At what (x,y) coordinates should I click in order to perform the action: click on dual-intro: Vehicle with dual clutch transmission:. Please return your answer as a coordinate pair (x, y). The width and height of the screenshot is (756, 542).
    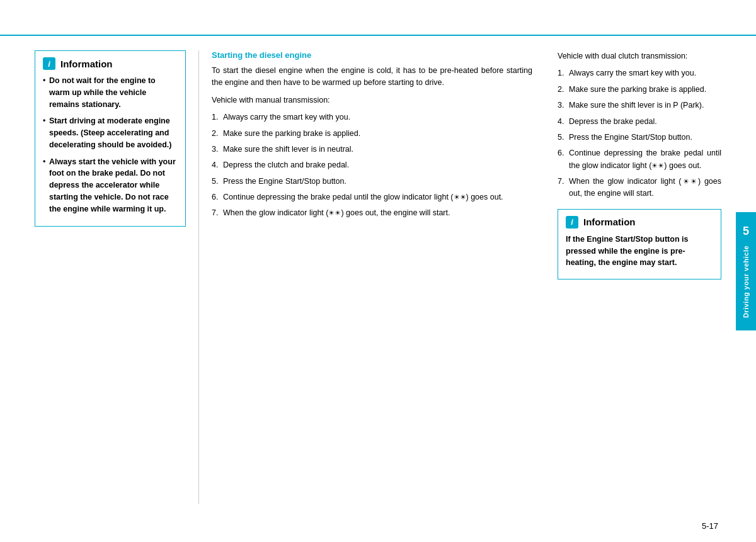
    Looking at the image, I should click on (639, 57).